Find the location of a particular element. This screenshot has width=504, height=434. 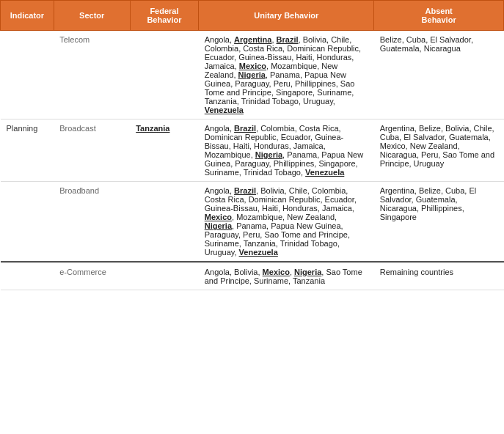

col-unitary: Unitary Behavior is located at coordinates (286, 16).